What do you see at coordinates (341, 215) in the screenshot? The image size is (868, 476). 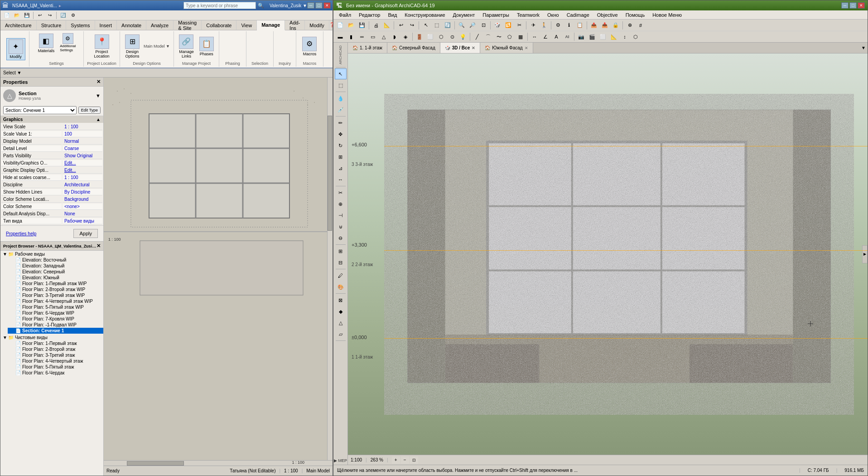 I see `left-tool-adjust: ⊣` at bounding box center [341, 215].